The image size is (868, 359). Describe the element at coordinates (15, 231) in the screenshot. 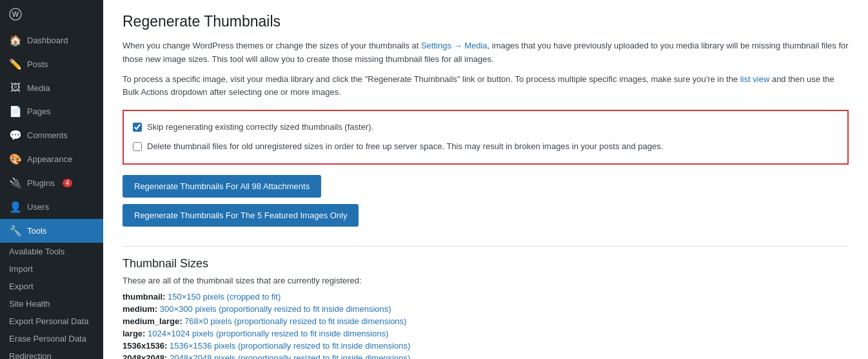

I see `tools-icon: 🔧` at that location.